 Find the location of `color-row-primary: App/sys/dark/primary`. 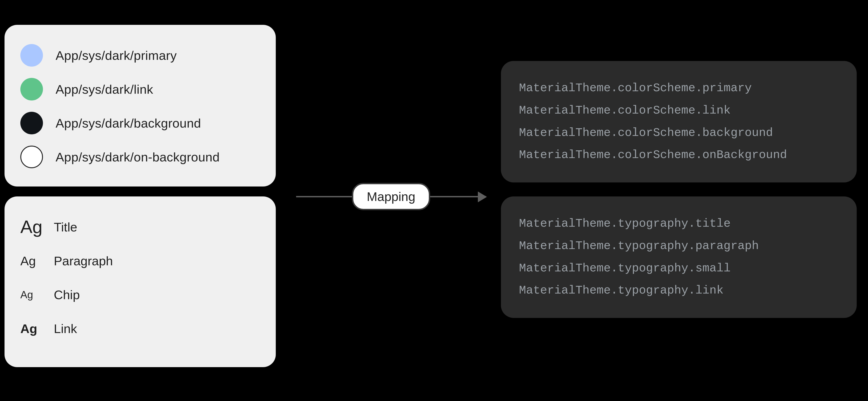

color-row-primary: App/sys/dark/primary is located at coordinates (140, 55).